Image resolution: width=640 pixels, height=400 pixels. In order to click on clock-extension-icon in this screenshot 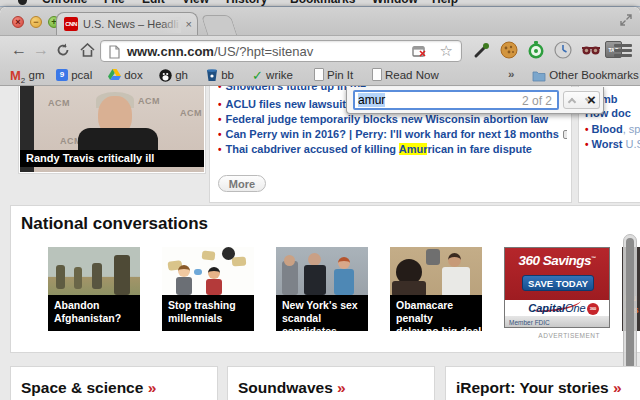, I will do `click(564, 50)`.